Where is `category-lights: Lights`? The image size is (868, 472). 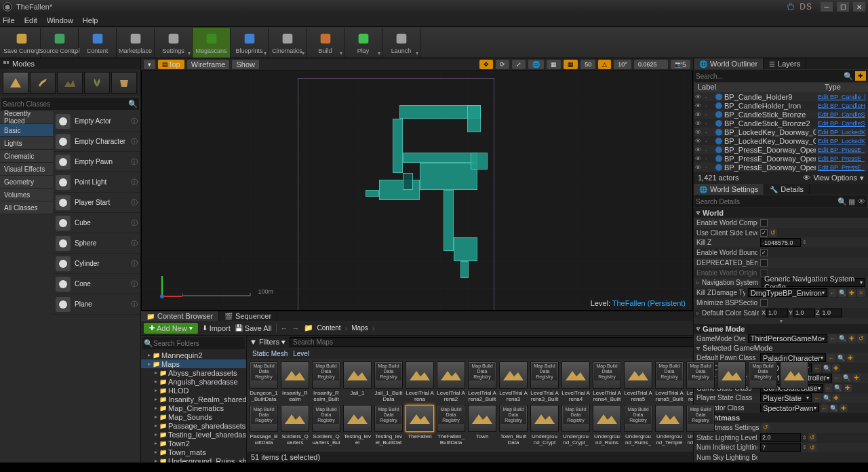 category-lights: Lights is located at coordinates (26, 144).